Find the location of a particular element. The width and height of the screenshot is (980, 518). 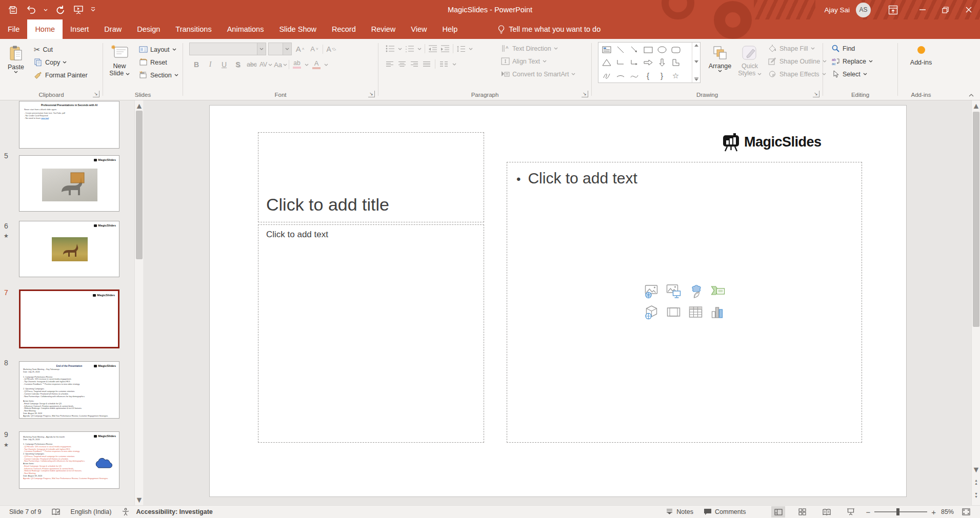

shape-down-arrow is located at coordinates (662, 63).